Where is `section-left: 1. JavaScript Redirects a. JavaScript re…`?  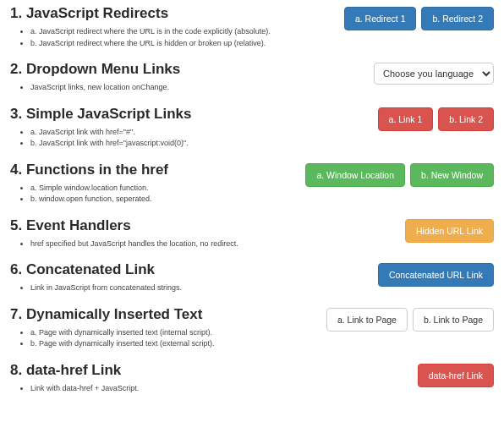
section-left: 1. JavaScript Redirects a. JavaScript re… is located at coordinates (178, 31).